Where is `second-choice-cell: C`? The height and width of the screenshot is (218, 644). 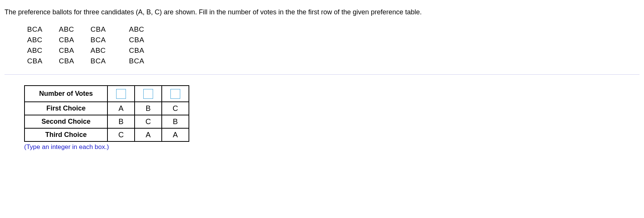 second-choice-cell: C is located at coordinates (148, 121).